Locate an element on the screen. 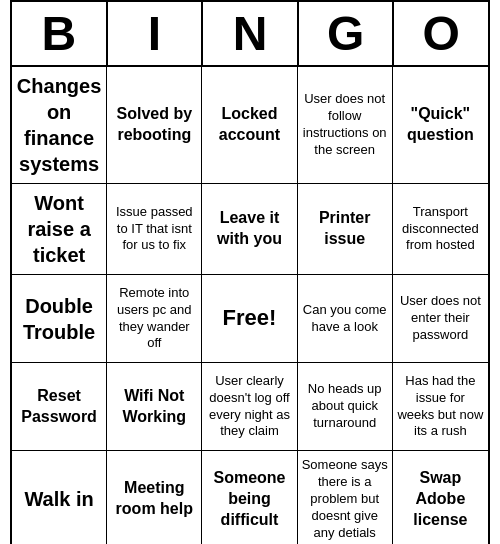 This screenshot has height=544, width=500. header-letter-I: I is located at coordinates (156, 34).